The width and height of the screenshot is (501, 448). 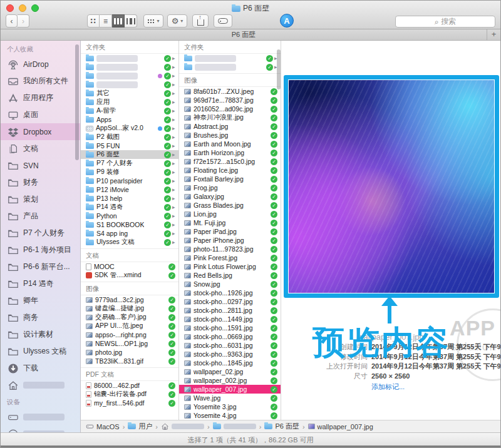 I want to click on folder-row: P7 个人财务✓▸, so click(x=130, y=163).